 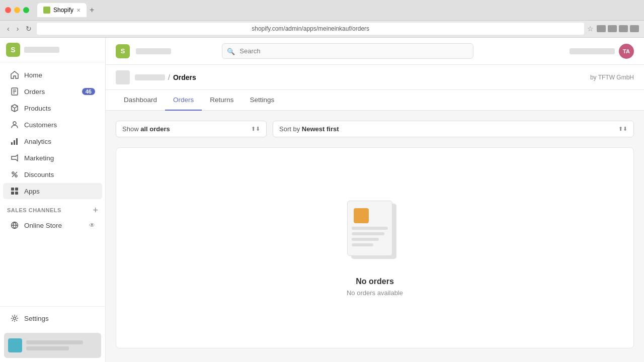 I want to click on doc-orange-box, so click(x=361, y=216).